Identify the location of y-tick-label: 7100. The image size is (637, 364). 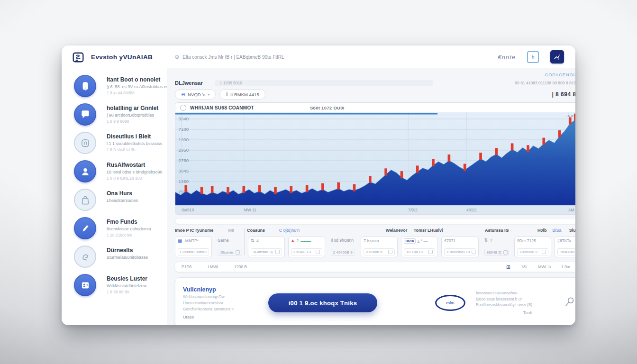
(183, 129).